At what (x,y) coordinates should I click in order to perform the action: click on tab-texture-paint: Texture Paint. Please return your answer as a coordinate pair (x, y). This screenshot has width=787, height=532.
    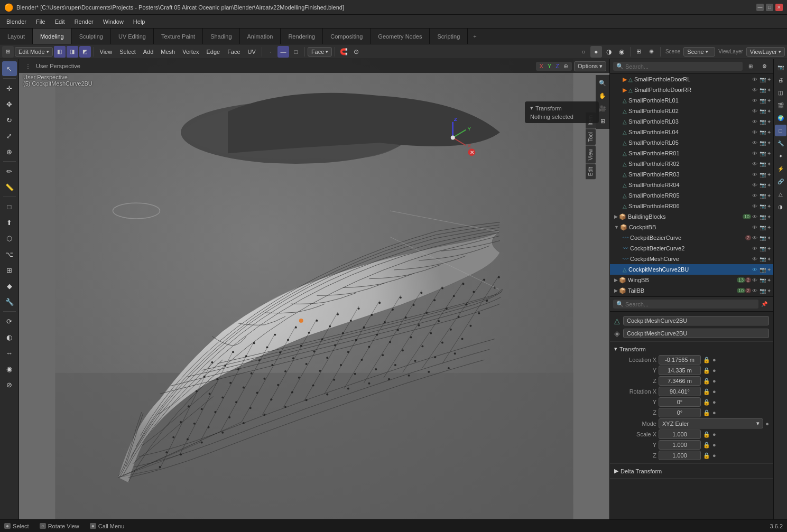
    Looking at the image, I should click on (179, 36).